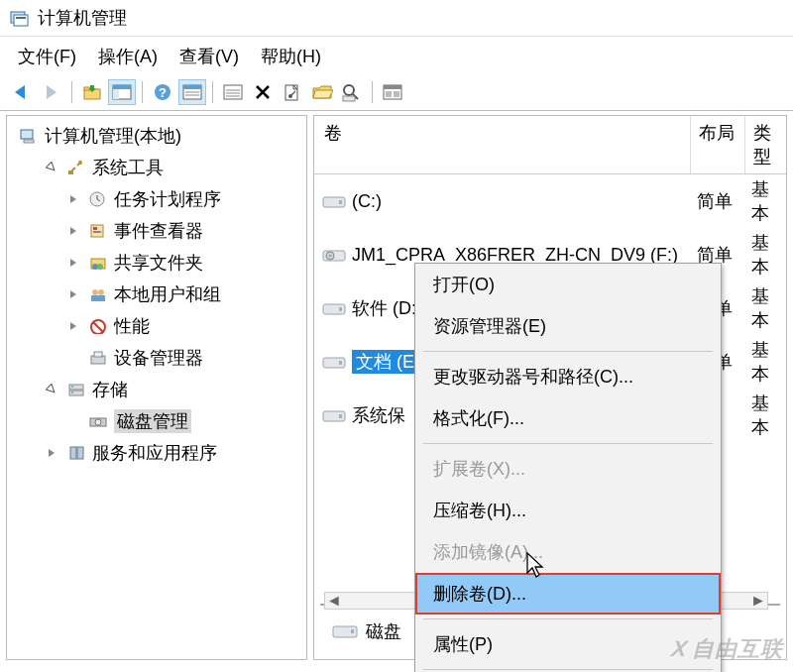  I want to click on toolbar-separator, so click(212, 92).